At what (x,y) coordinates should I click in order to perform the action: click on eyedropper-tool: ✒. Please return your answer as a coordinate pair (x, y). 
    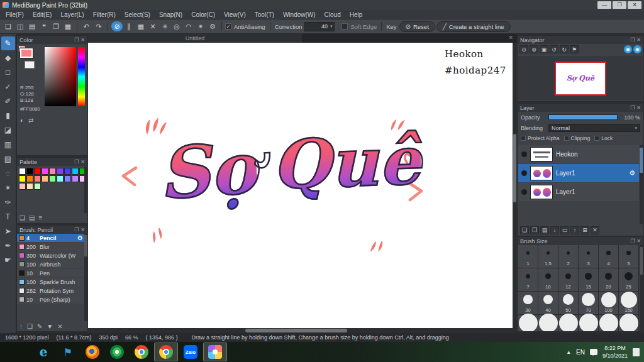
    Looking at the image, I should click on (8, 246).